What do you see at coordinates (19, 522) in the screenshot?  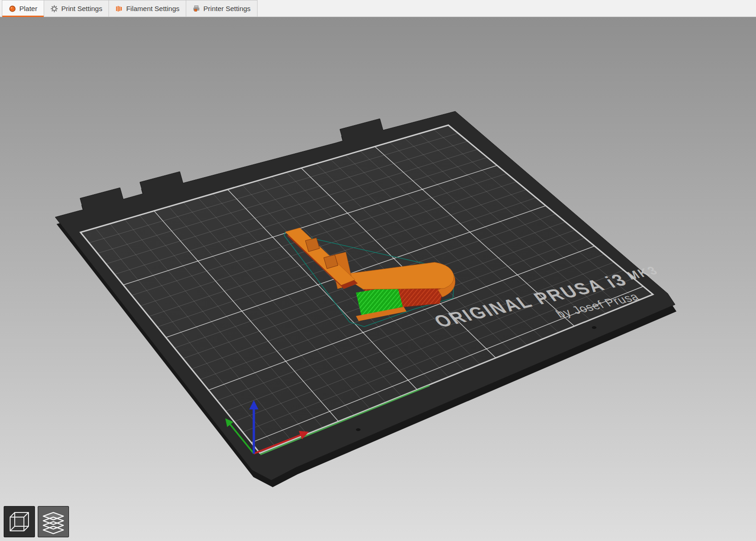 I see `cube-3d-icon` at bounding box center [19, 522].